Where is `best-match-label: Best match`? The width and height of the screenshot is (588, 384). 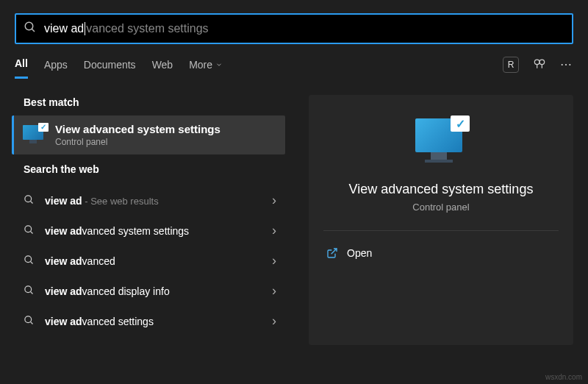 best-match-label: Best match is located at coordinates (150, 102).